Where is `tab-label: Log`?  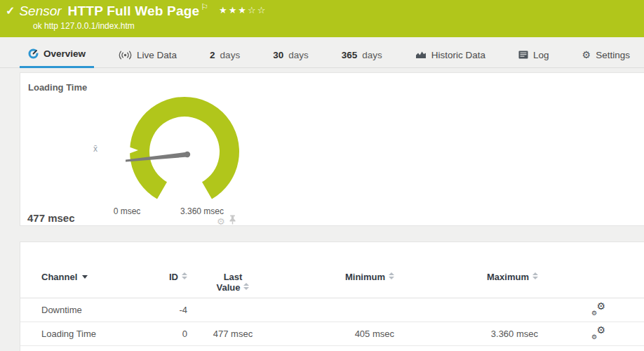 tab-label: Log is located at coordinates (542, 55).